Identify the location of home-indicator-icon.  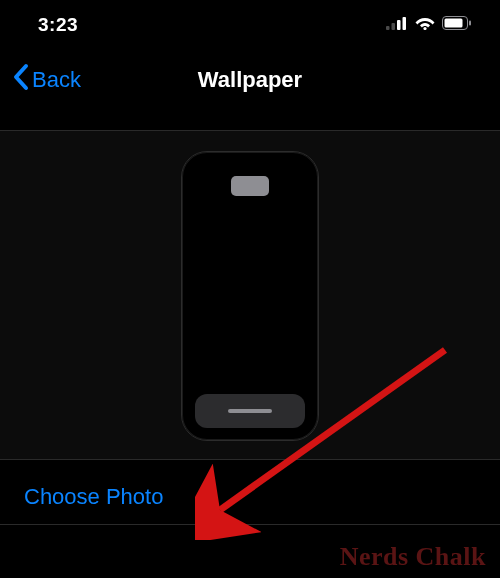
(250, 411).